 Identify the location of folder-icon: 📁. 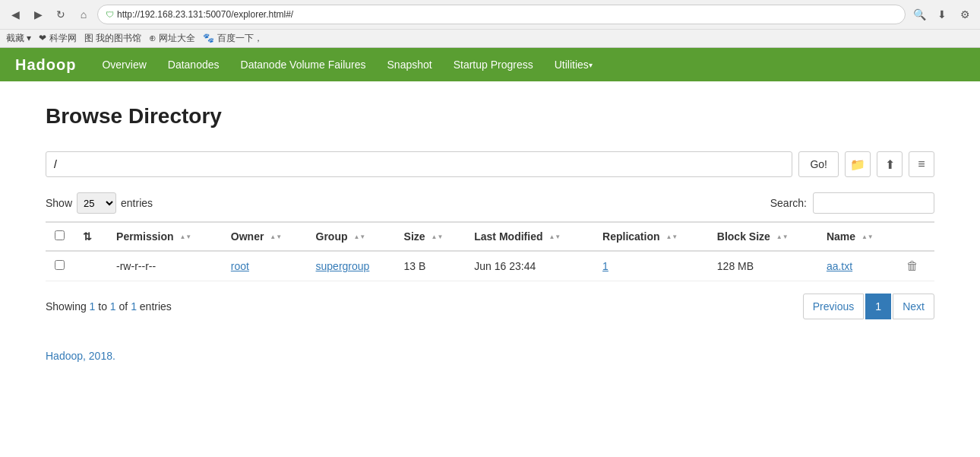
(858, 164).